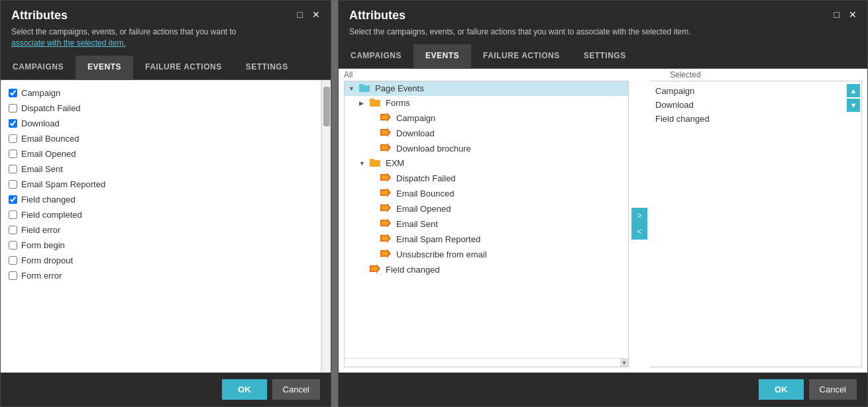  I want to click on tree-node-download: Download, so click(486, 134).